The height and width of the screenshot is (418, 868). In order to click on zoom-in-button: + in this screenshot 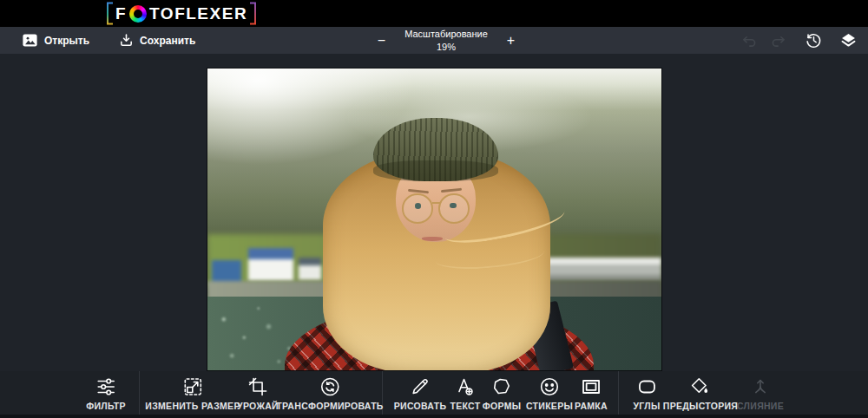, I will do `click(510, 40)`.